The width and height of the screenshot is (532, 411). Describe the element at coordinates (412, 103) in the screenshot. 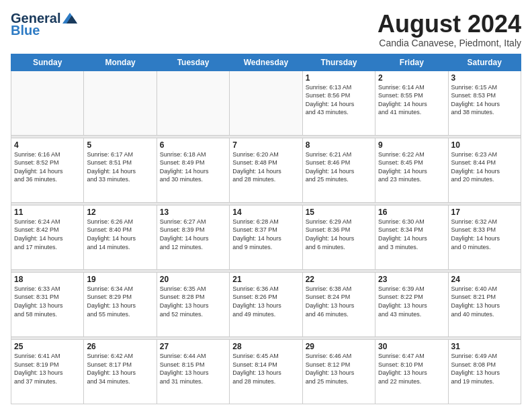

I see `calendar-cell: 2Sunrise: 6:14 AM Sunset: 8:55 PM Daylig…` at that location.